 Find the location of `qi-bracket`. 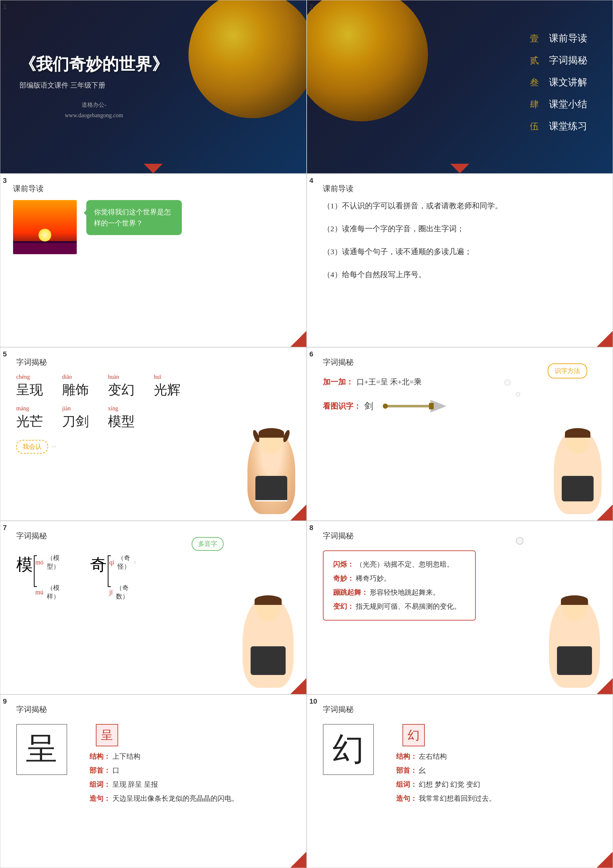

qi-bracket is located at coordinates (109, 571).